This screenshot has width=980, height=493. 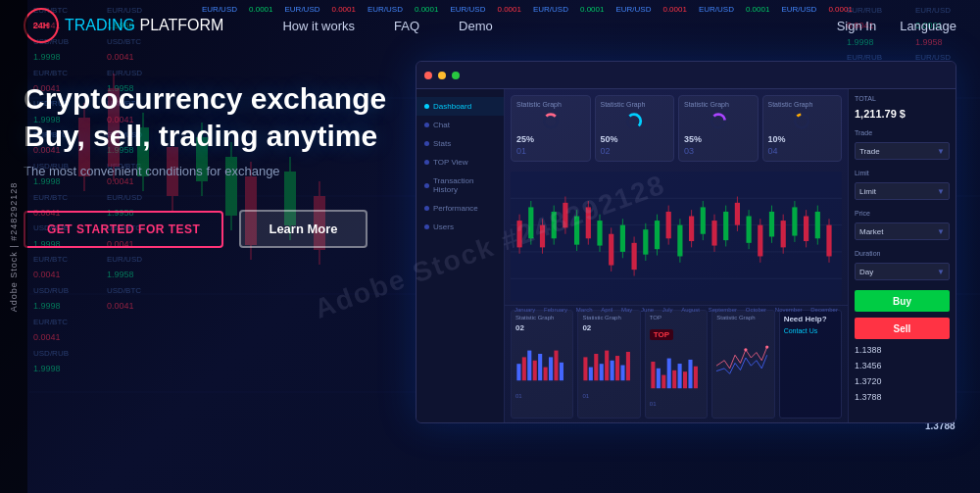 I want to click on stat-card-3: Statistic Graph 35% 03, so click(x=718, y=128).